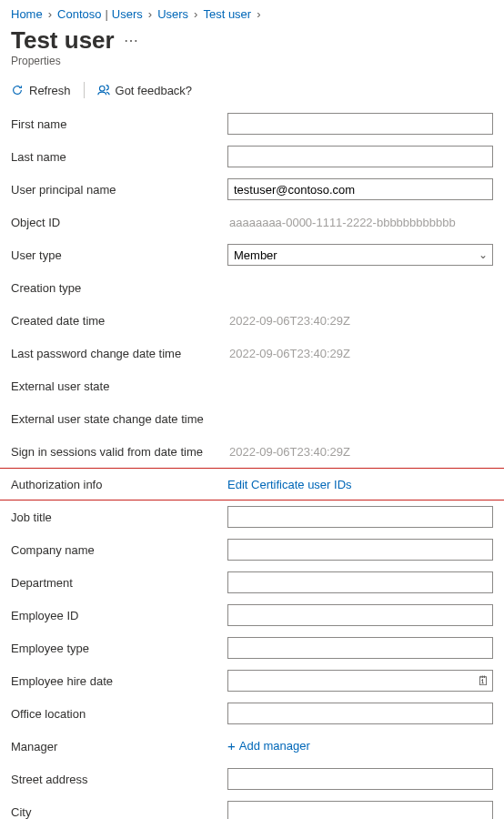 The image size is (504, 819). Describe the element at coordinates (79, 15) in the screenshot. I see `breadcrumb-tenant: Contoso` at that location.